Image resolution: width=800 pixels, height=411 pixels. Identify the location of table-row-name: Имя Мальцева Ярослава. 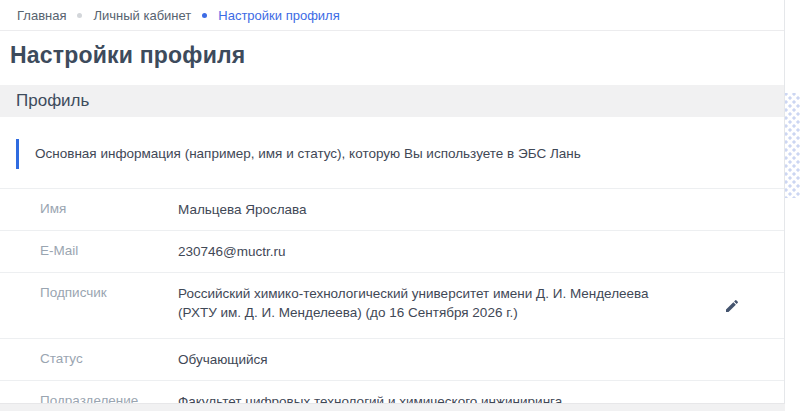
(392, 210).